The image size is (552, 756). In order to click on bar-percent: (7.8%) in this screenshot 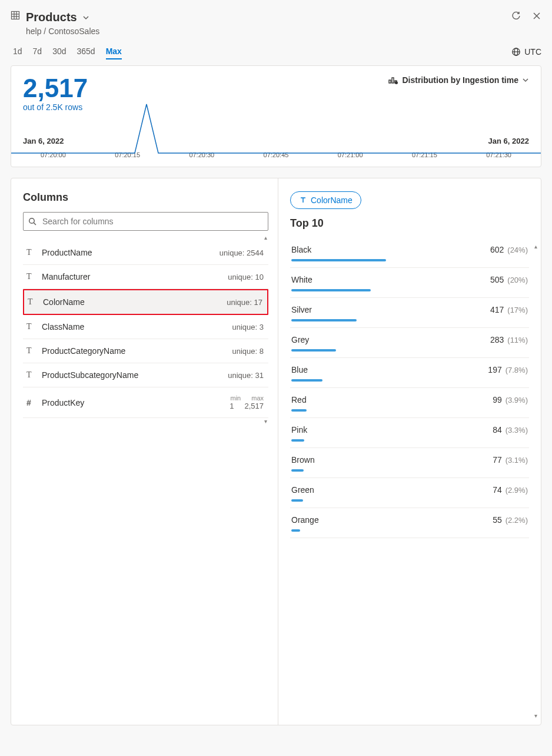, I will do `click(517, 370)`.